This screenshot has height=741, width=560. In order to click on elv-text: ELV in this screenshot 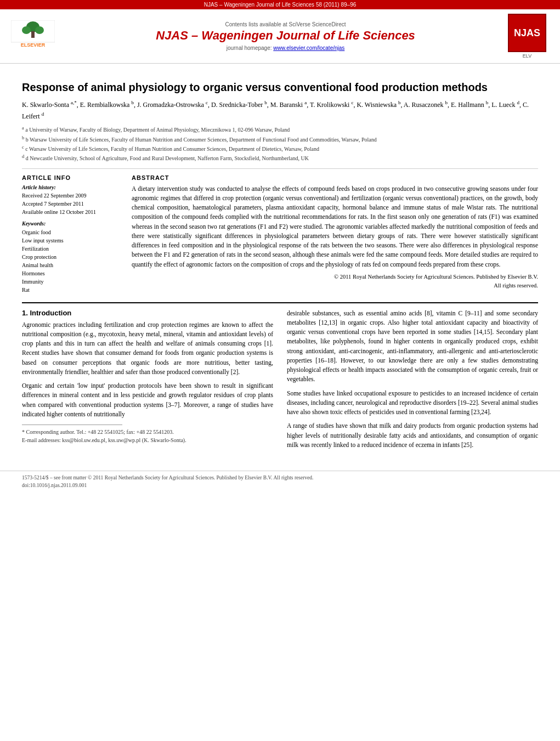, I will do `click(527, 56)`.